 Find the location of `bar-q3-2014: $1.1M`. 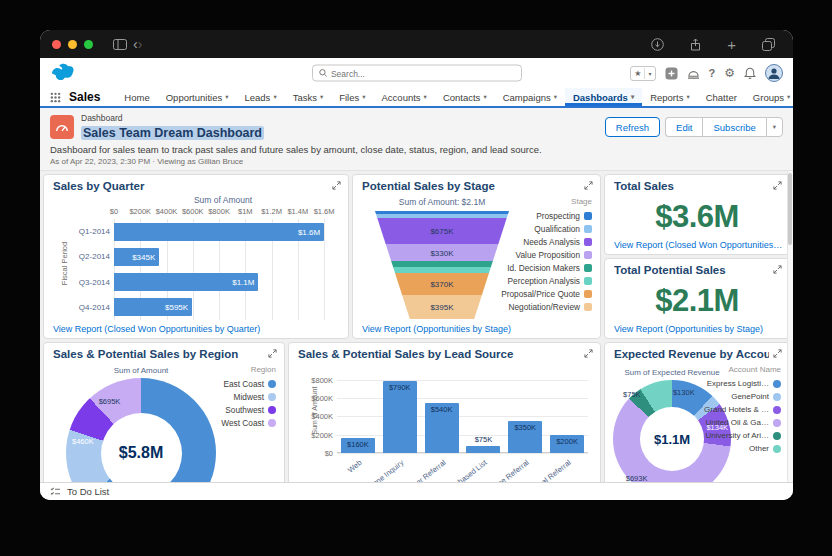

bar-q3-2014: $1.1M is located at coordinates (186, 282).